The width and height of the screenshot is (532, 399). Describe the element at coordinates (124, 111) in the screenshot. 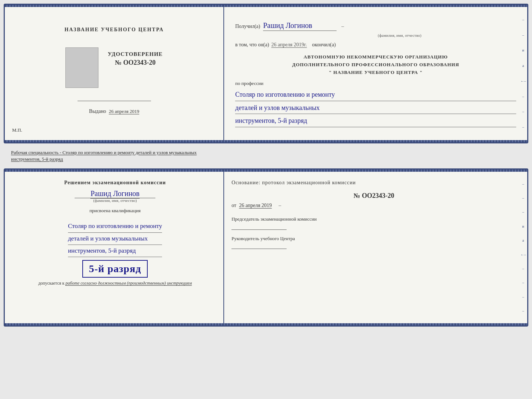

I see `issued-date: 26 апреля 2019` at that location.